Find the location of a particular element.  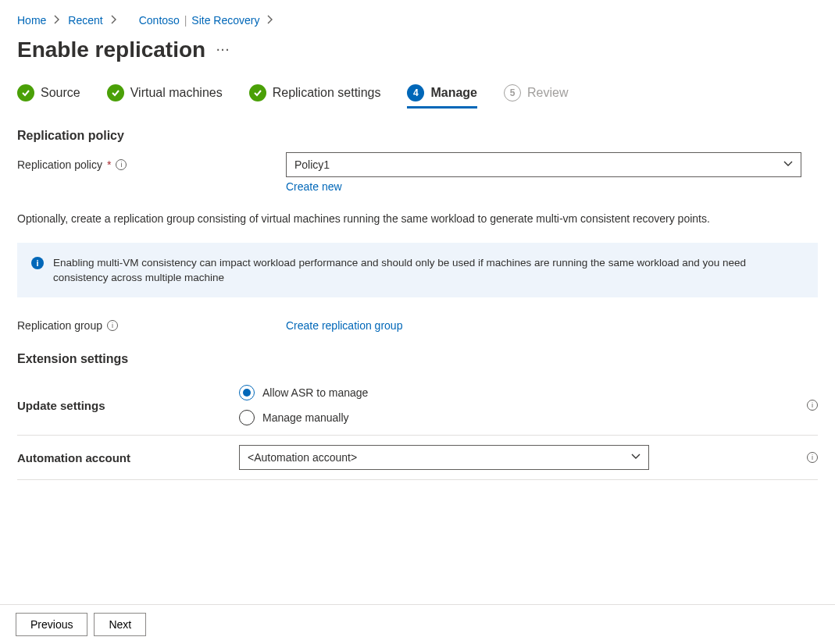

step-label: Source is located at coordinates (61, 93).